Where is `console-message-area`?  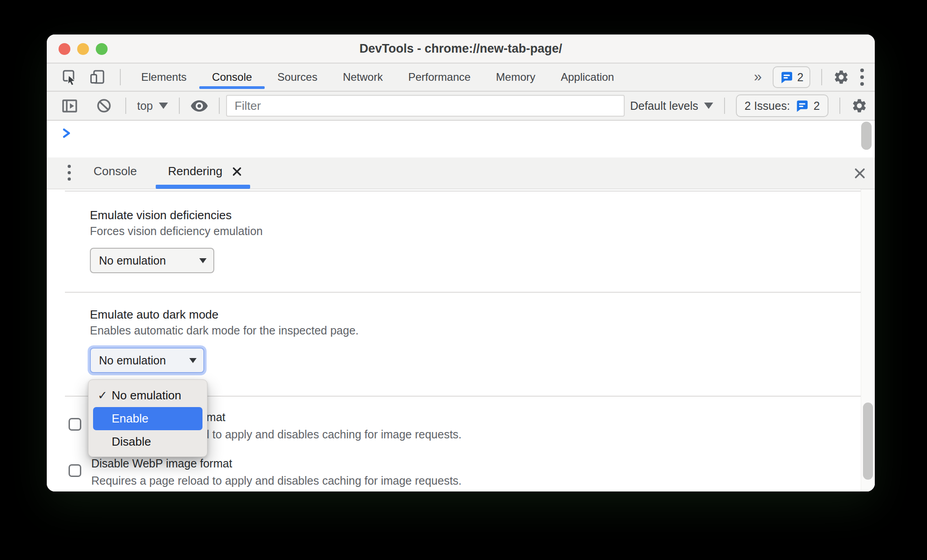
console-message-area is located at coordinates (461, 139).